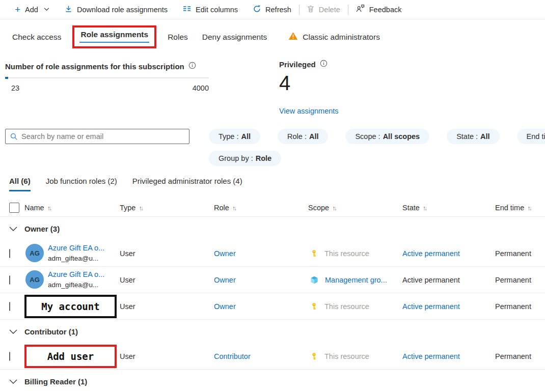 This screenshot has height=392, width=545. What do you see at coordinates (278, 10) in the screenshot?
I see `refresh-label: Refresh` at bounding box center [278, 10].